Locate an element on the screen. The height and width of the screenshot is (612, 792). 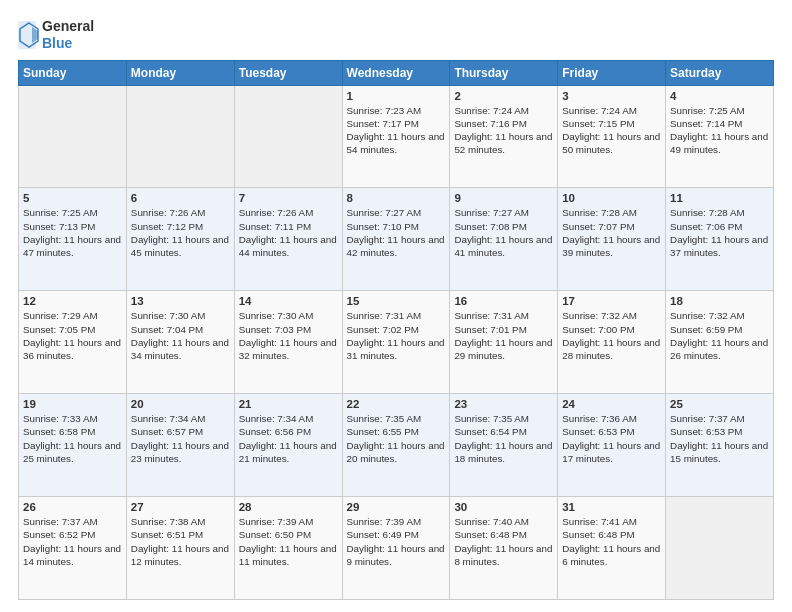
day-cell: 15Sunrise: 7:31 AM Sunset: 7:02 PM Dayli… is located at coordinates (396, 342).